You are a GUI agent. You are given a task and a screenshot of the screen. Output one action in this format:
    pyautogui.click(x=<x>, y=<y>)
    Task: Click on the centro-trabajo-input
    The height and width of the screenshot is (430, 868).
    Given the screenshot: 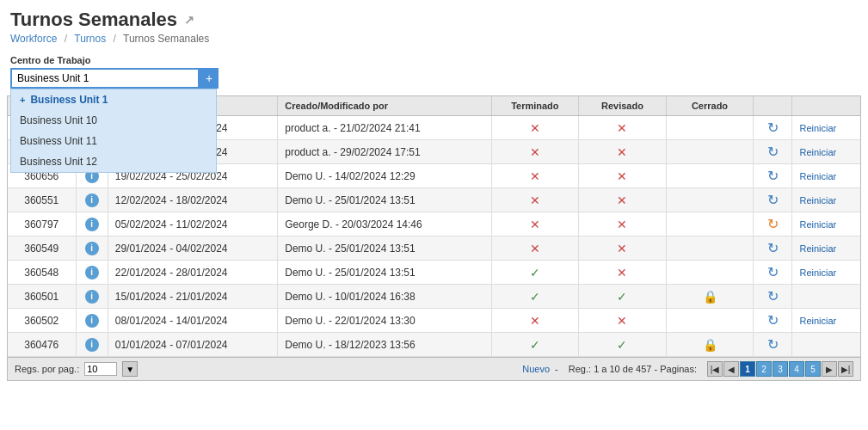 What is the action you would take?
    pyautogui.click(x=105, y=78)
    